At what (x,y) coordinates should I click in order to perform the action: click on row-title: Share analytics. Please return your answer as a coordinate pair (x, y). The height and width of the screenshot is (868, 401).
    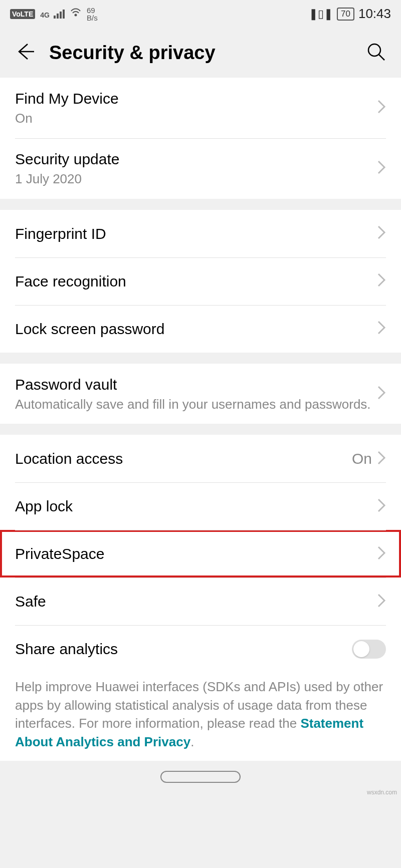
    Looking at the image, I should click on (183, 649).